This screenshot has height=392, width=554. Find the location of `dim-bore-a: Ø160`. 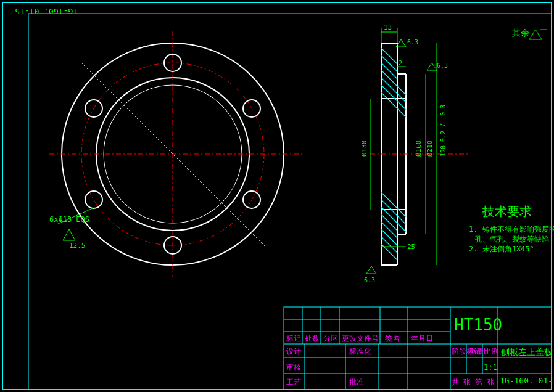

dim-bore-a: Ø160 is located at coordinates (418, 149).